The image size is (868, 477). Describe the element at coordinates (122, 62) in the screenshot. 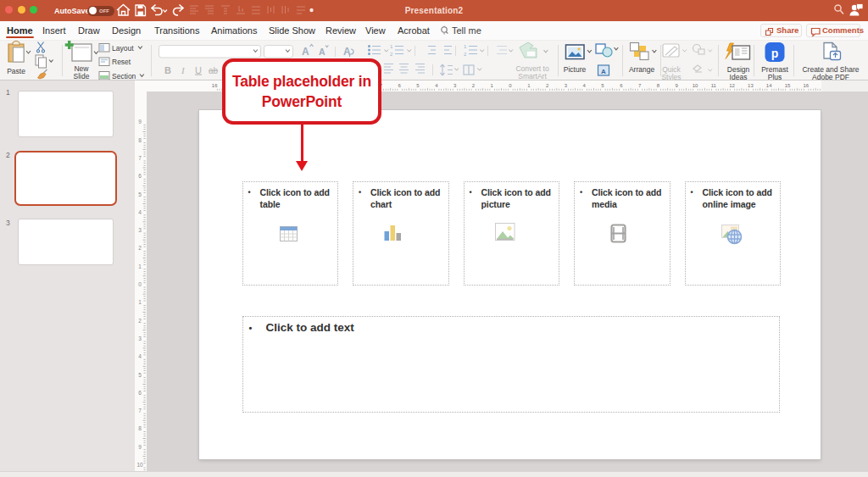

I see `svg-text: Reset` at that location.